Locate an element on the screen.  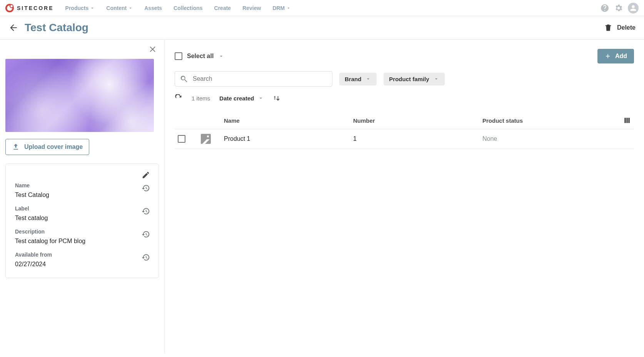
close-icon is located at coordinates (153, 49).